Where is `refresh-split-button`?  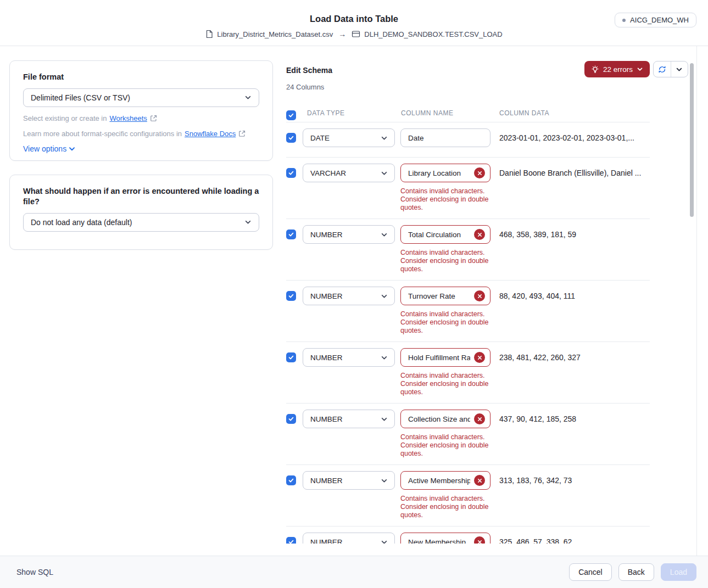 refresh-split-button is located at coordinates (671, 69).